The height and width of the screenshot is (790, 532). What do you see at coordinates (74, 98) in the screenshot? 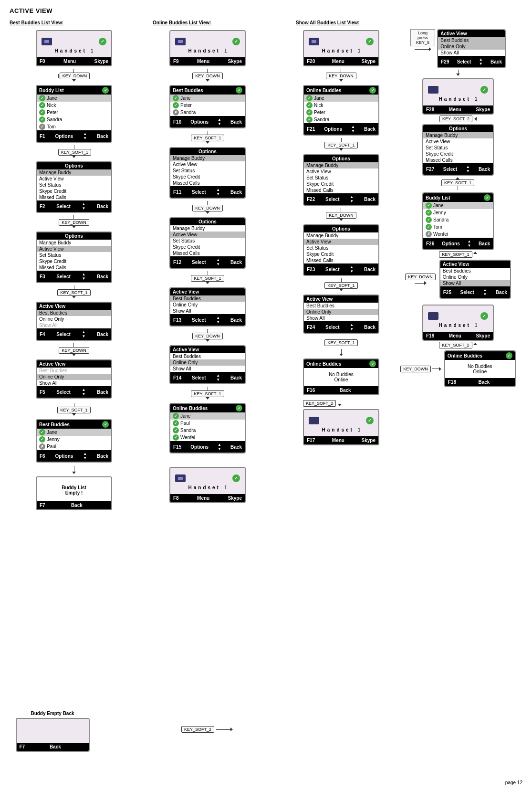
I see `list-item-jane-f1: ✓Jane` at bounding box center [74, 98].